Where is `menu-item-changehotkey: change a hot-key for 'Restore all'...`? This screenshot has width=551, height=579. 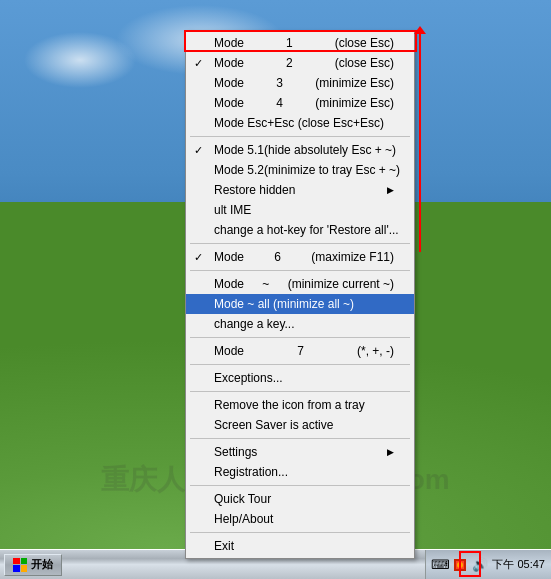 menu-item-changehotkey: change a hot-key for 'Restore all'... is located at coordinates (300, 230).